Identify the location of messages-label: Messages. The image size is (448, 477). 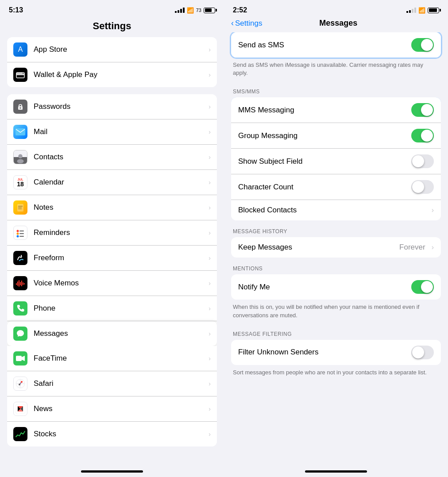
(120, 334).